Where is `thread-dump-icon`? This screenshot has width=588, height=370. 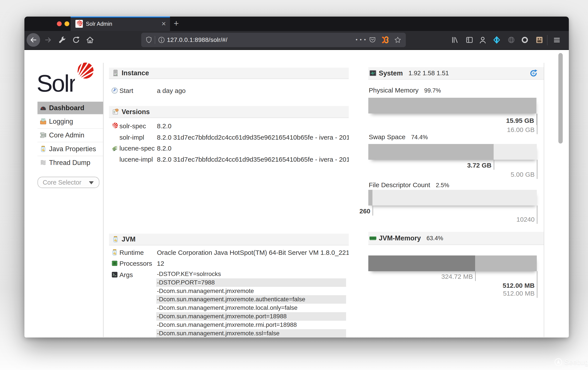 thread-dump-icon is located at coordinates (43, 163).